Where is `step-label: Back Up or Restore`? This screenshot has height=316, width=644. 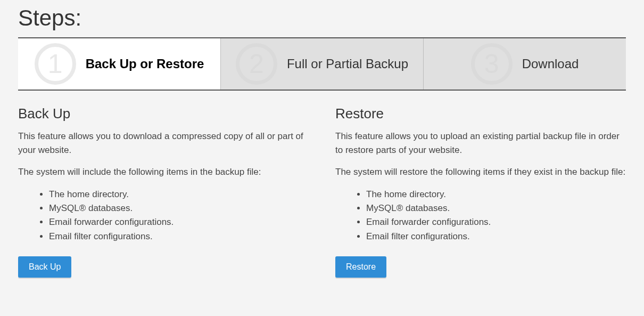
step-label: Back Up or Restore is located at coordinates (145, 64).